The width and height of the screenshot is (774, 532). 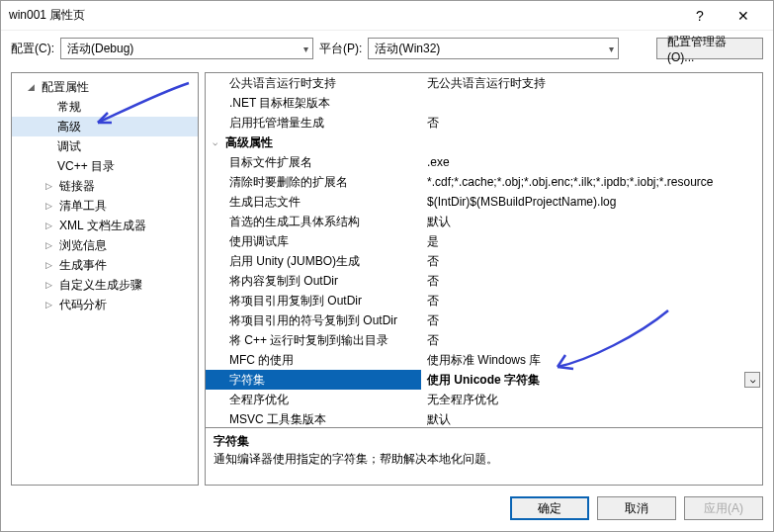 What do you see at coordinates (105, 186) in the screenshot?
I see `tree-item: ▷链接器` at bounding box center [105, 186].